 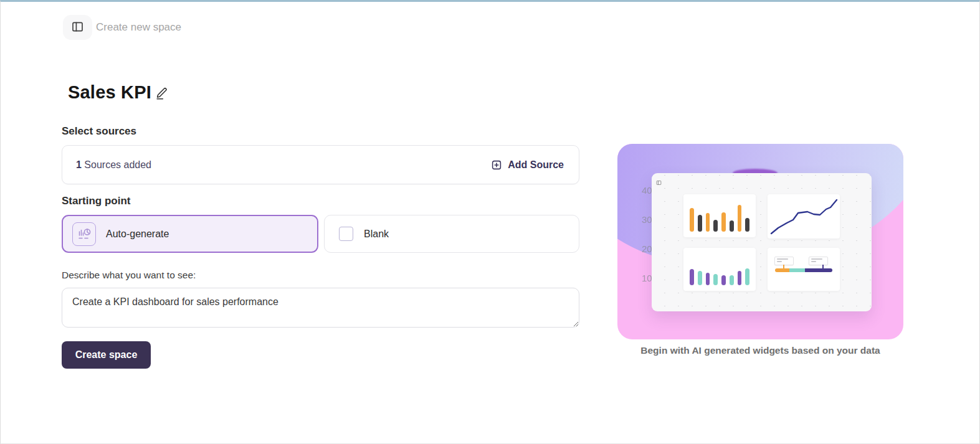 I want to click on mini-stacked-bar, so click(x=804, y=270).